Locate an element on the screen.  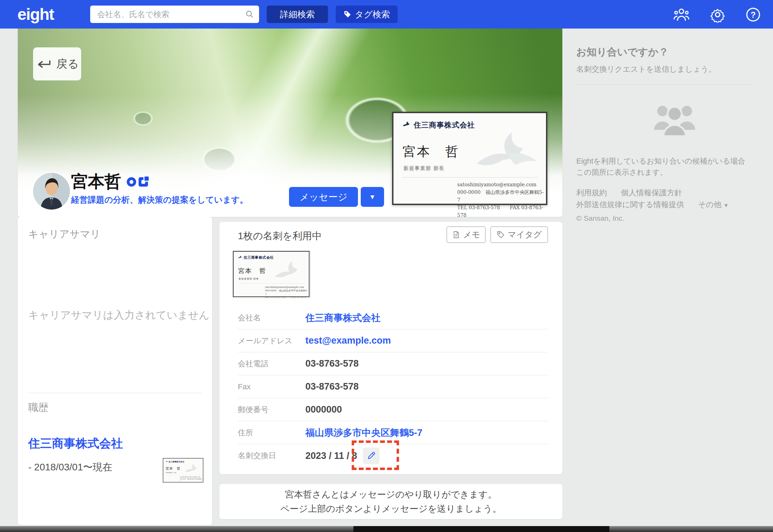
search-input is located at coordinates (171, 15).